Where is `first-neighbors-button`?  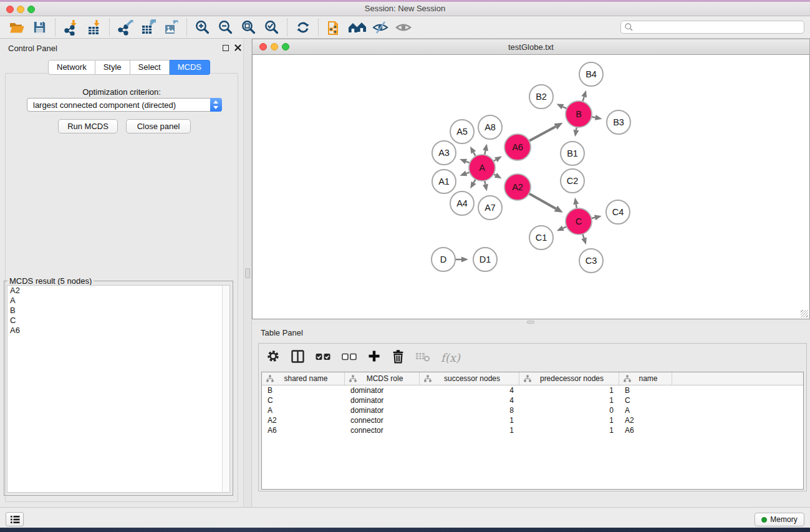
first-neighbors-button is located at coordinates (357, 27).